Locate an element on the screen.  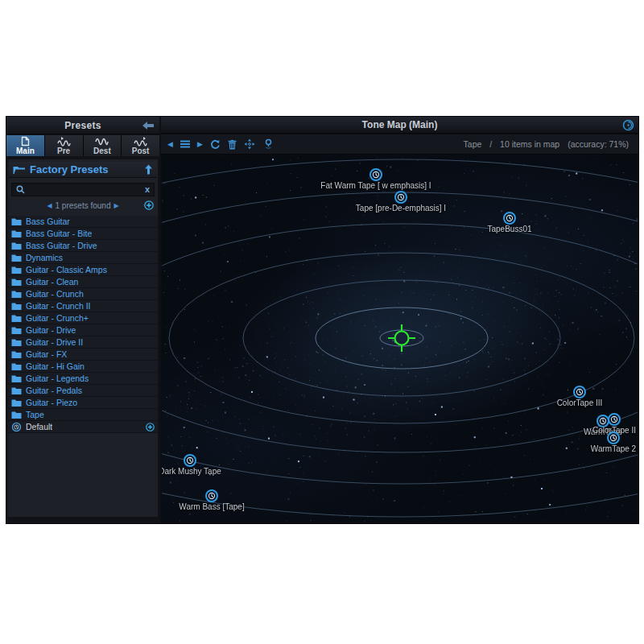
folder-row: Guitar - Clean is located at coordinates (83, 282).